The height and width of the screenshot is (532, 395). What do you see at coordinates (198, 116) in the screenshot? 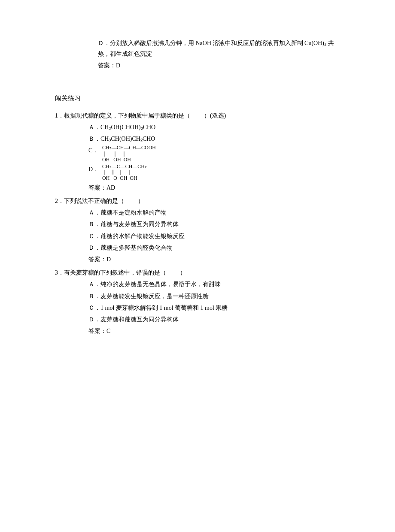
I see `q1-stem: 1．根据现代糖的定义，下列物质中属于糖类的是（）(双选)` at bounding box center [198, 116].